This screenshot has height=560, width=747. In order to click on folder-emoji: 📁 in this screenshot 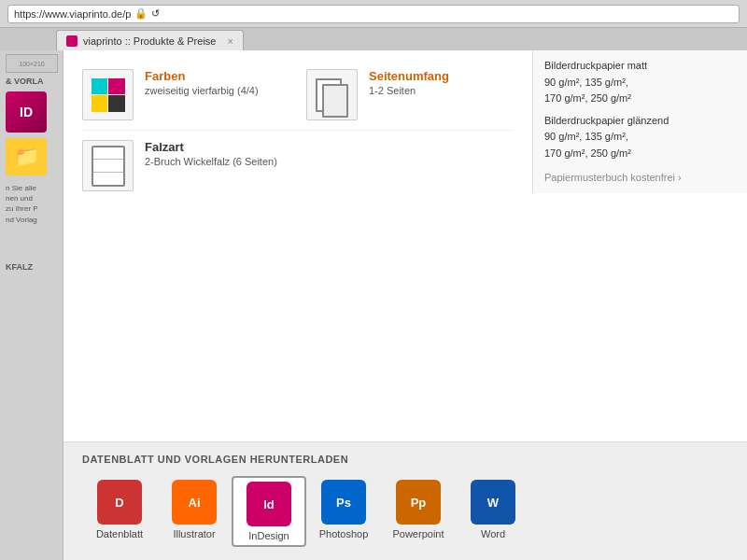, I will do `click(26, 157)`.